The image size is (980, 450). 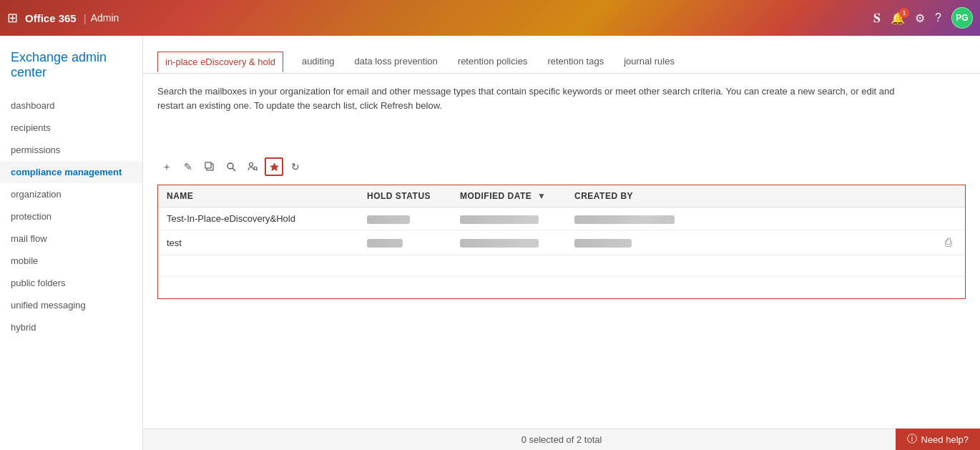 What do you see at coordinates (318, 62) in the screenshot?
I see `tab-auditing: auditing` at bounding box center [318, 62].